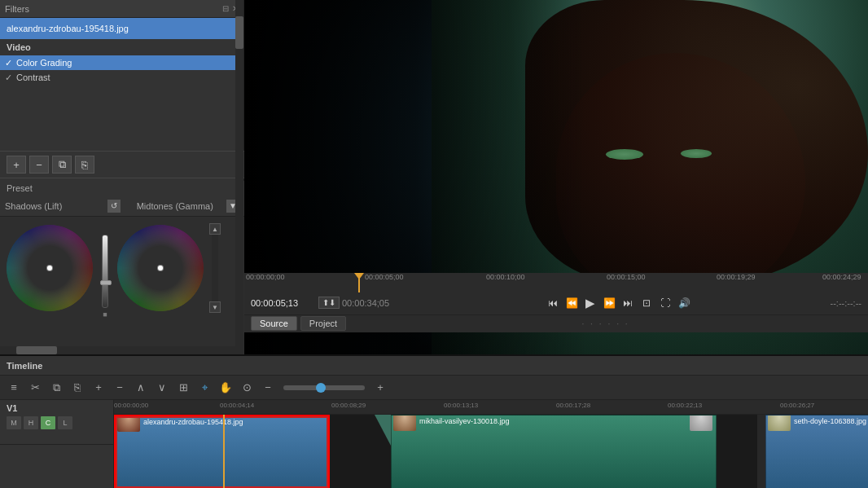 The image size is (868, 488). I want to click on remove-filter-button: −, so click(39, 165).